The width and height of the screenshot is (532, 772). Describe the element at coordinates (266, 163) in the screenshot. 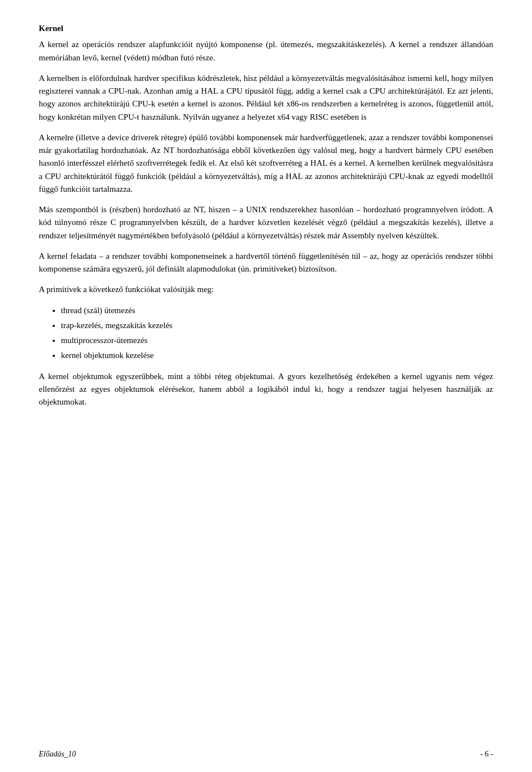

I see `paragraph-3: A kernelre (illetve a device driverek ré…` at that location.